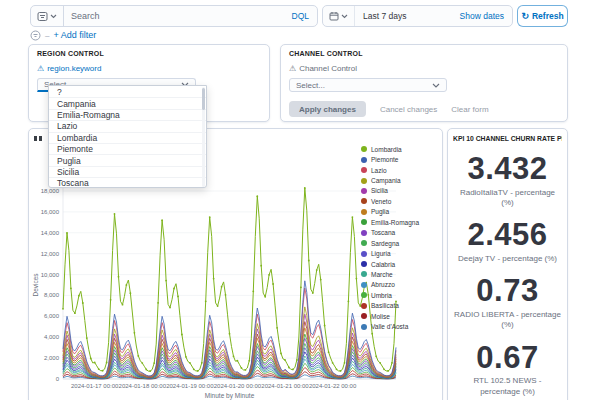  What do you see at coordinates (128, 148) in the screenshot?
I see `dropdown-option: Piemonte` at bounding box center [128, 148].